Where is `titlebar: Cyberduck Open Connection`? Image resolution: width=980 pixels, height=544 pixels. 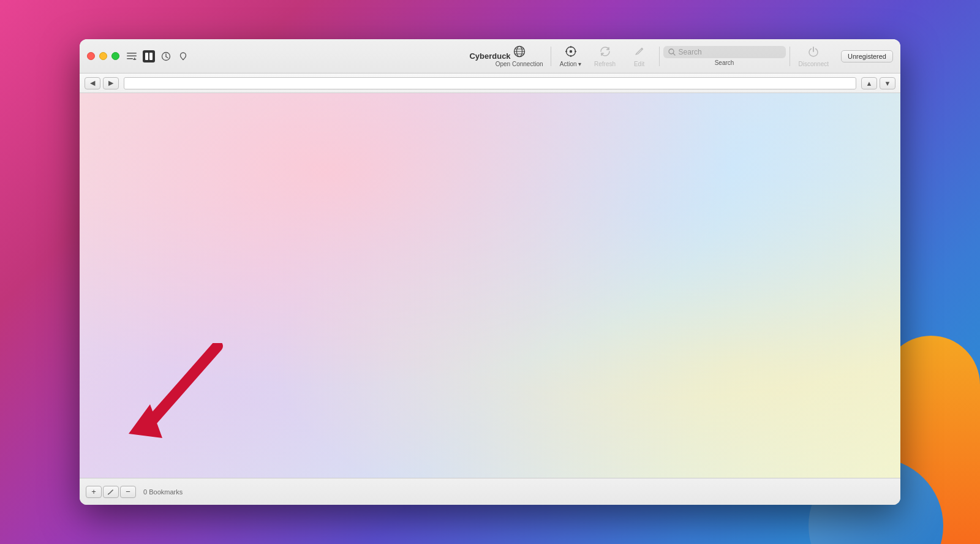 titlebar: Cyberduck Open Connection is located at coordinates (490, 56).